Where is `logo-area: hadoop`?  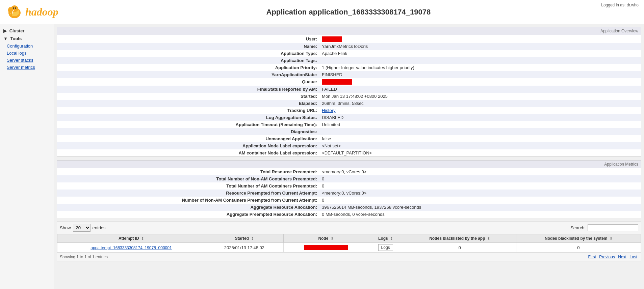 logo-area: hadoop is located at coordinates (32, 12).